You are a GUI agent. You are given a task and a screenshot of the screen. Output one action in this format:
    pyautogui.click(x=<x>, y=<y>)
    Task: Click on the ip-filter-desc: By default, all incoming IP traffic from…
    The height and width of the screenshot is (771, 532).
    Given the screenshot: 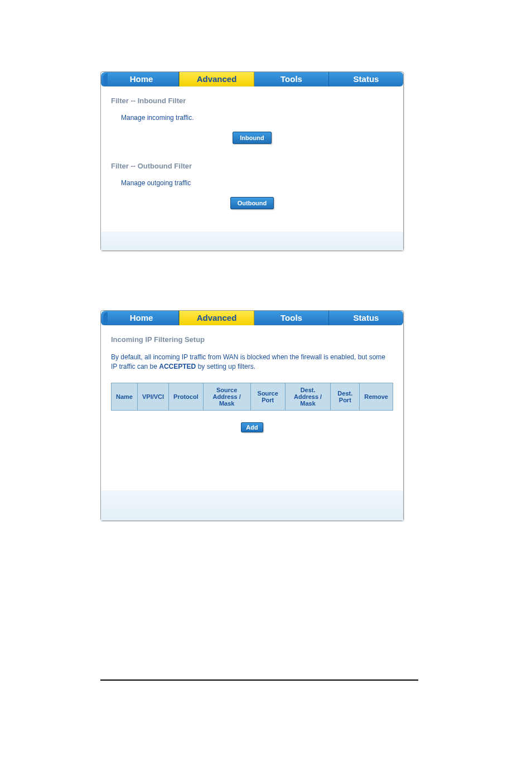 What is the action you would take?
    pyautogui.click(x=252, y=362)
    